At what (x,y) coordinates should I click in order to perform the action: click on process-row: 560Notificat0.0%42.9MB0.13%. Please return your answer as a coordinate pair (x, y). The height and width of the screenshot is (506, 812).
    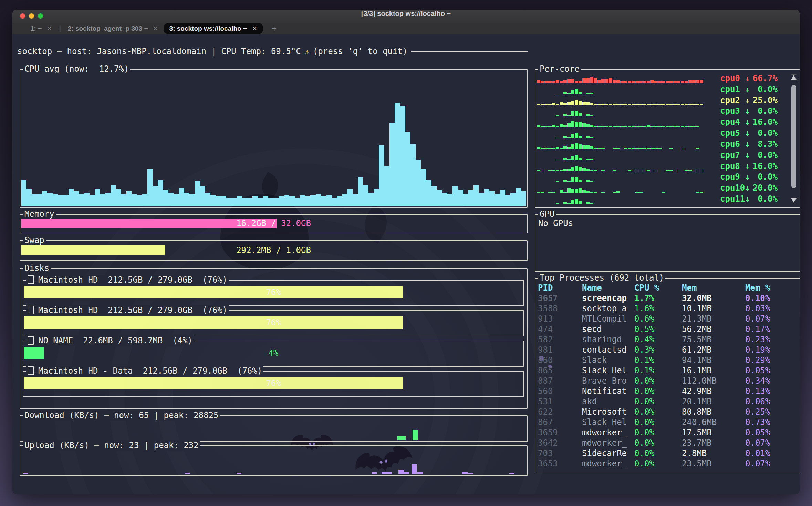
    Looking at the image, I should click on (668, 391).